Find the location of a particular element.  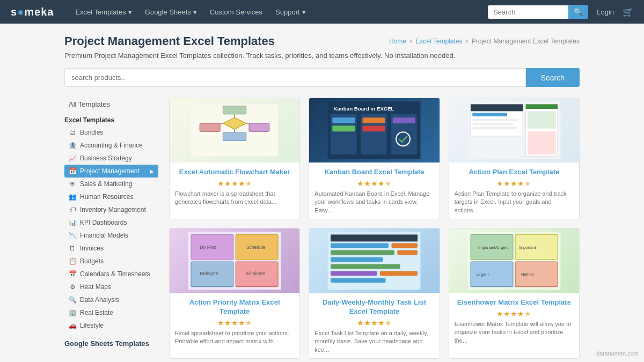

svg-text: Delegate is located at coordinates (209, 274).